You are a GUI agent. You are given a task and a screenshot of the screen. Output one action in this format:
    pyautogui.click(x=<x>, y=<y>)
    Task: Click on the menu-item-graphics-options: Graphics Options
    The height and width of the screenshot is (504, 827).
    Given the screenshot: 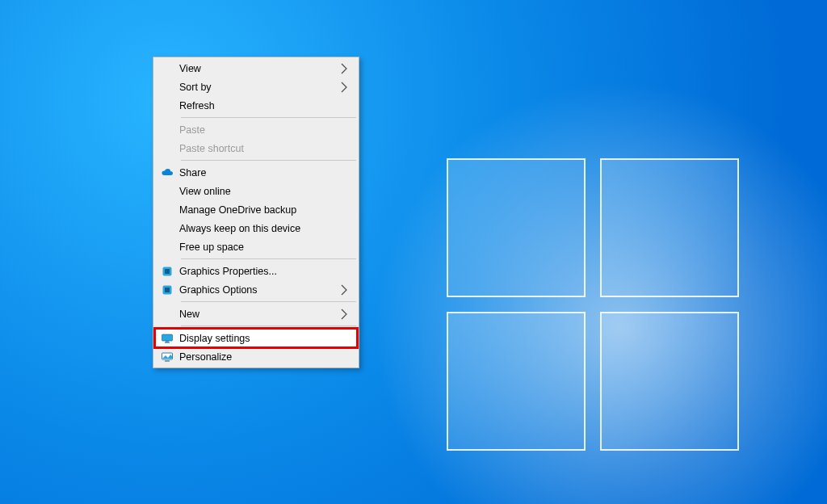 What is the action you would take?
    pyautogui.click(x=256, y=289)
    